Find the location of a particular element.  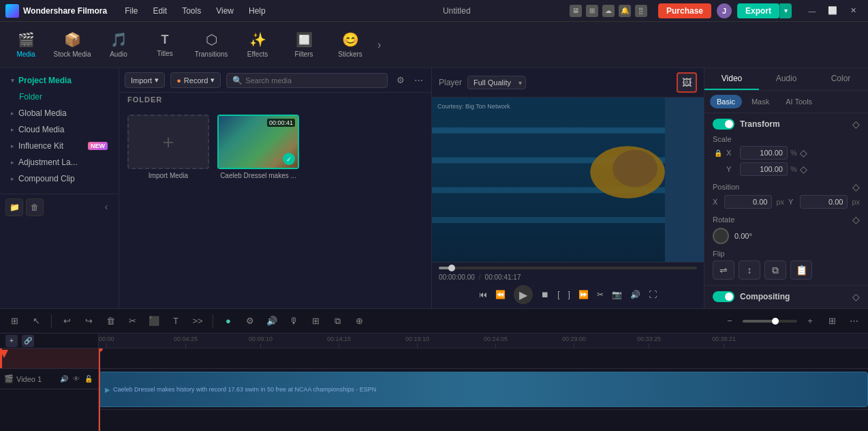

toolbar-audio: 🎵 Audio is located at coordinates (119, 45).